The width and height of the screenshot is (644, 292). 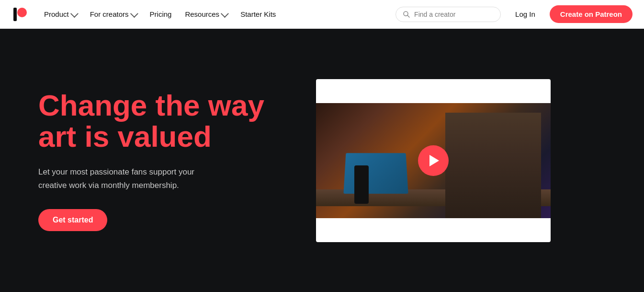 I want to click on video-mic-left, so click(x=362, y=185).